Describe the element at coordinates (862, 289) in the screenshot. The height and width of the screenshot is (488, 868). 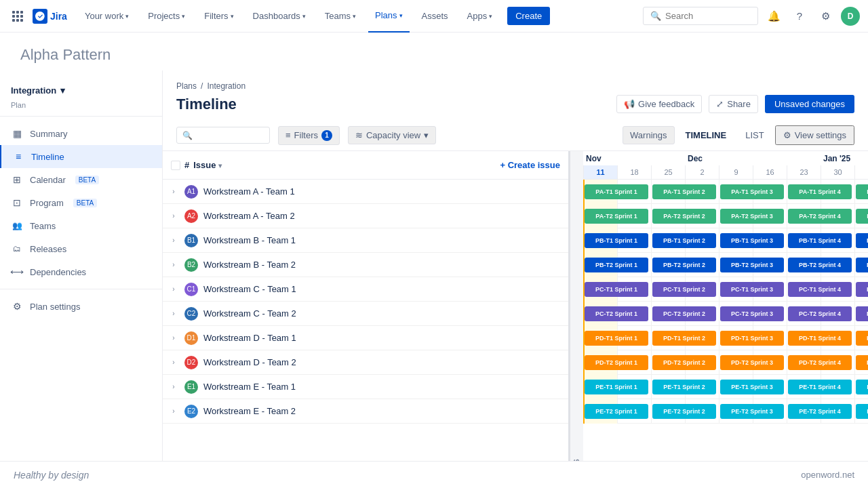
I see `sprint-bar: PC-T1 Sprint 5` at that location.